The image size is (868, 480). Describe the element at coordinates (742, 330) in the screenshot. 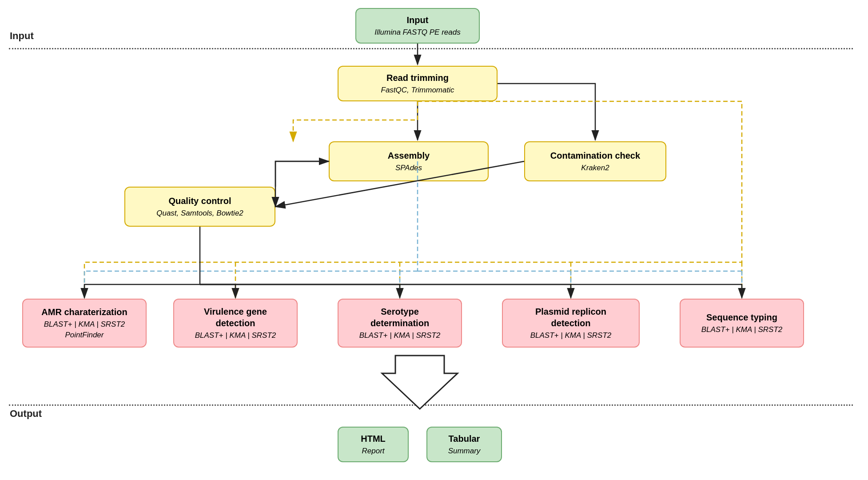

I see `sequence-typing-subtitle: BLAST+ | KMA | SRST2` at that location.